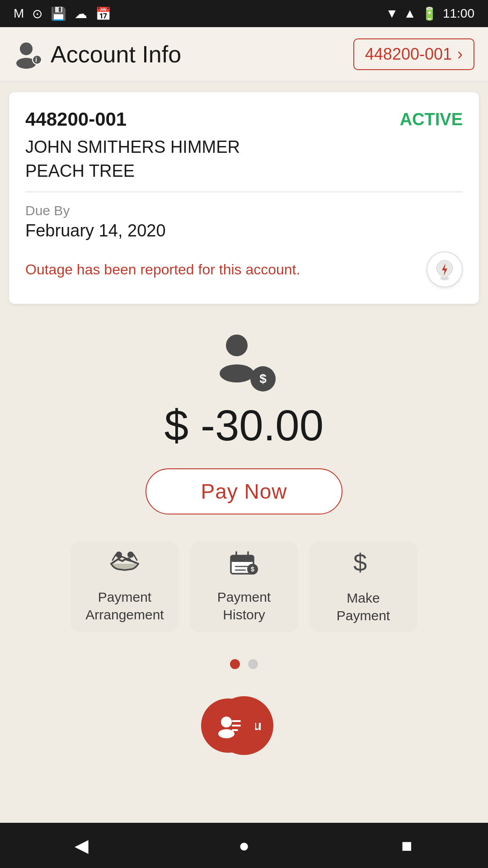  I want to click on page-dots, so click(244, 664).